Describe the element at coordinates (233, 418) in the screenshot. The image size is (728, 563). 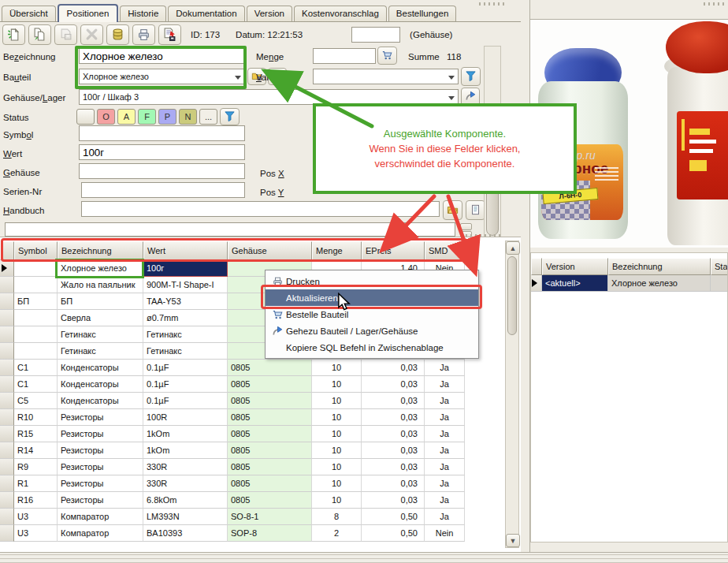
I see `table-row: R10Резисторы100R0805100,03Ja` at that location.